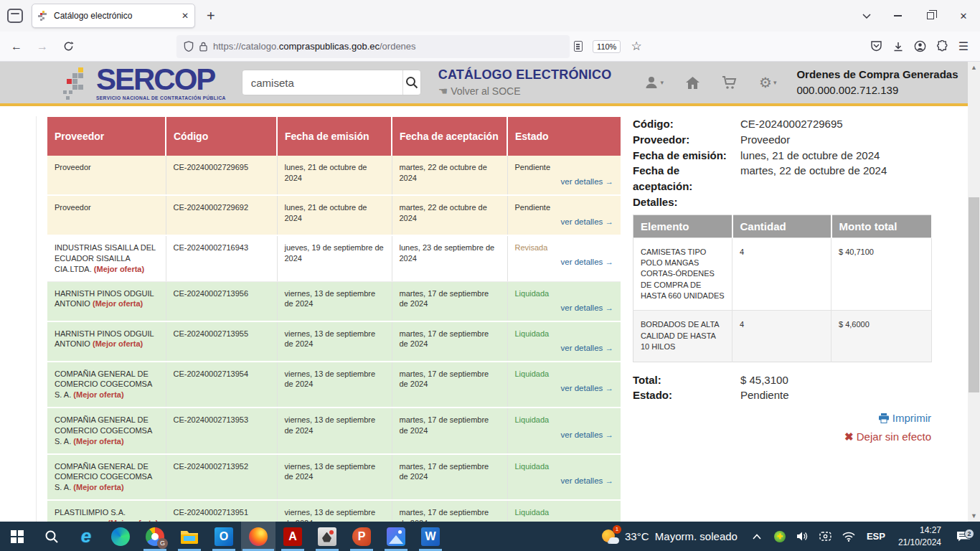 The height and width of the screenshot is (551, 980). What do you see at coordinates (525, 75) in the screenshot?
I see `page-title: CATÁLOGO ELECTRÓNICO` at bounding box center [525, 75].